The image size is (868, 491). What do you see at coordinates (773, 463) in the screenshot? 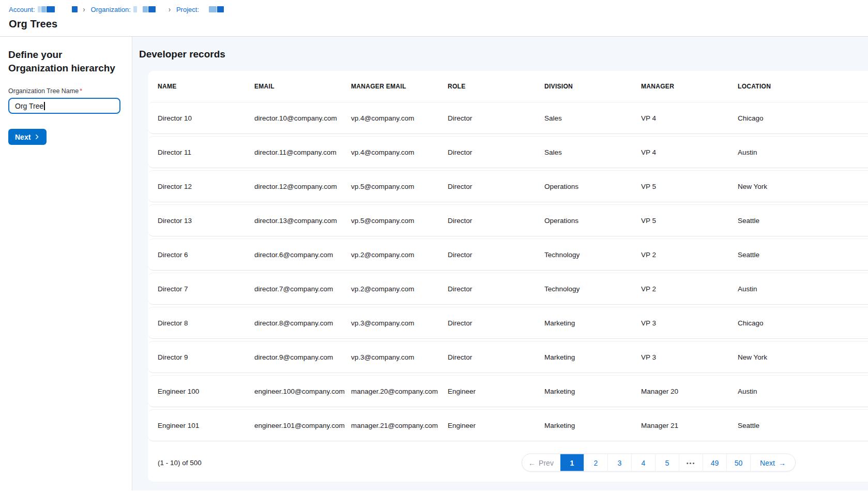
I see `next-page-button: Next→` at bounding box center [773, 463].